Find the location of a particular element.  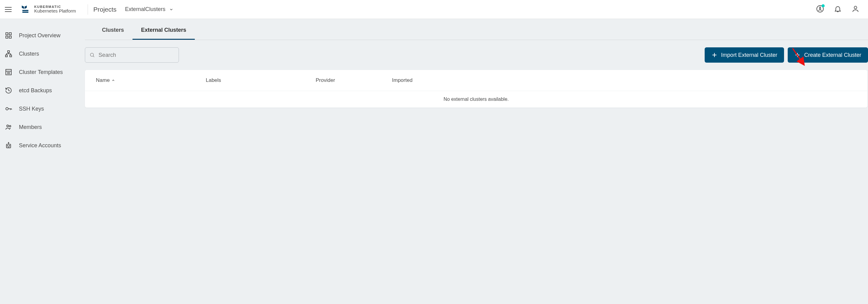

sidebar: Project Overview Clusters Cluster Templa… is located at coordinates (42, 87).